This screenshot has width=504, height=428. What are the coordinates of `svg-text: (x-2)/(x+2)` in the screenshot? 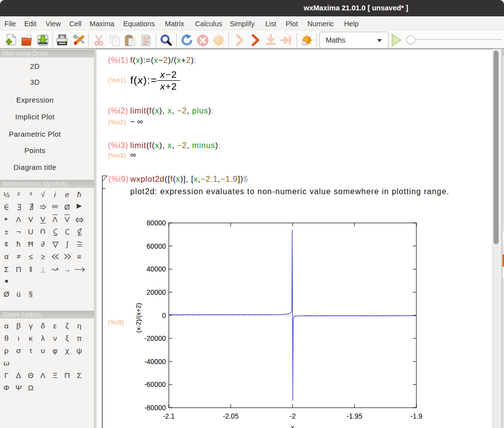 It's located at (139, 318).